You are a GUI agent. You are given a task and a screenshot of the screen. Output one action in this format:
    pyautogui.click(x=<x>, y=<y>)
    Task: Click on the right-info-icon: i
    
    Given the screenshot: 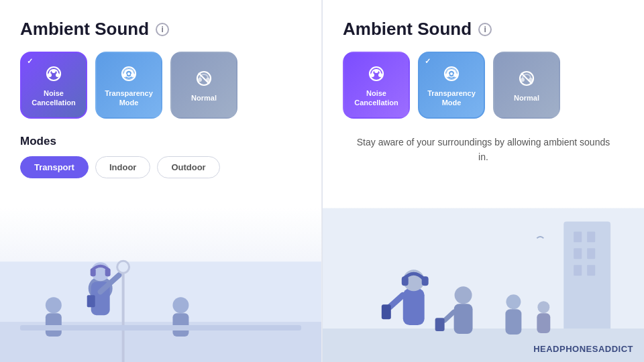 What is the action you would take?
    pyautogui.click(x=485, y=29)
    